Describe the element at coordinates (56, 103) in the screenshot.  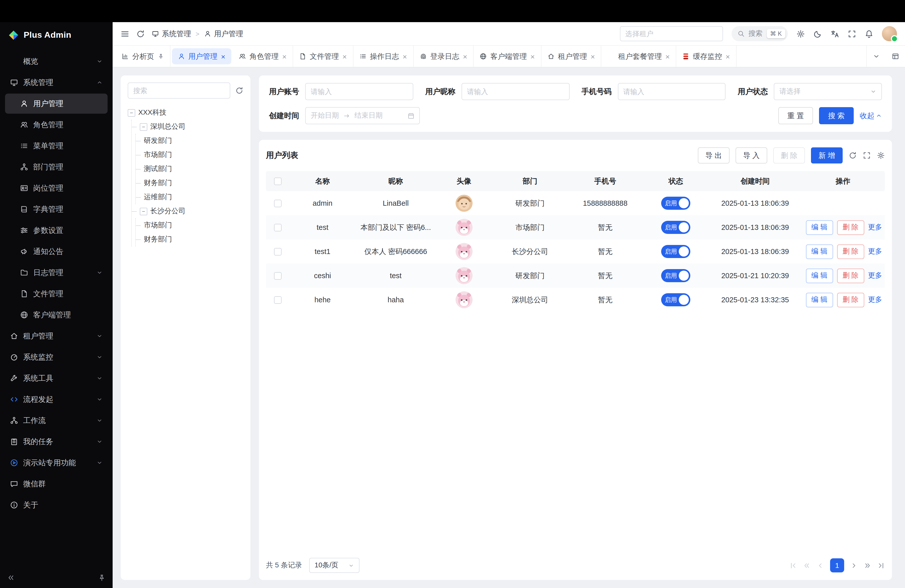
I see `sidebar-item-user-management: 用户管理` at that location.